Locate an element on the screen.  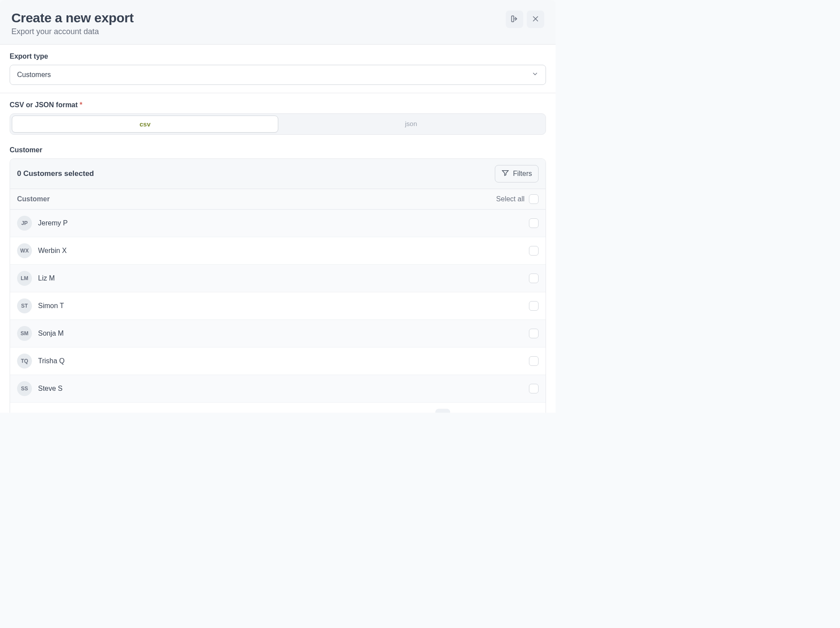
filter-icon is located at coordinates (505, 174).